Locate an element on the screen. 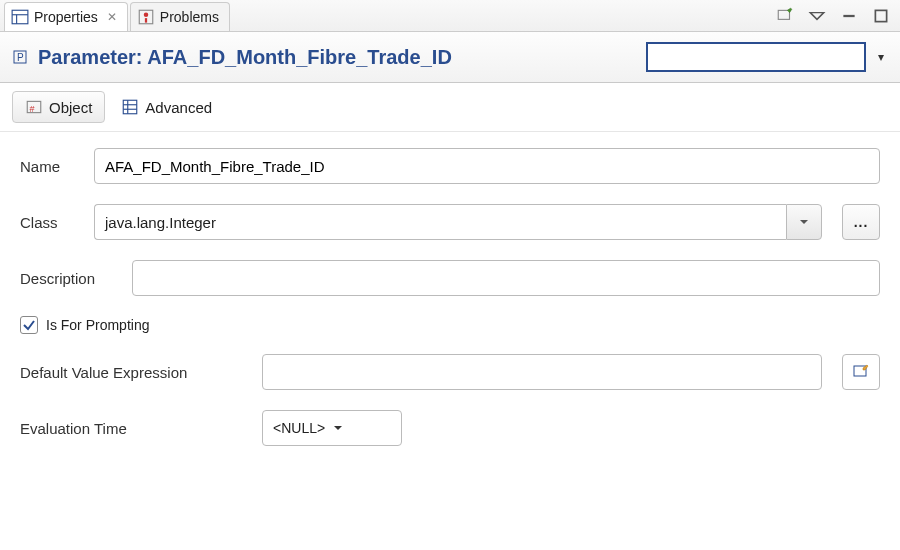 Image resolution: width=900 pixels, height=550 pixels. class-browse-button: ... is located at coordinates (861, 222).